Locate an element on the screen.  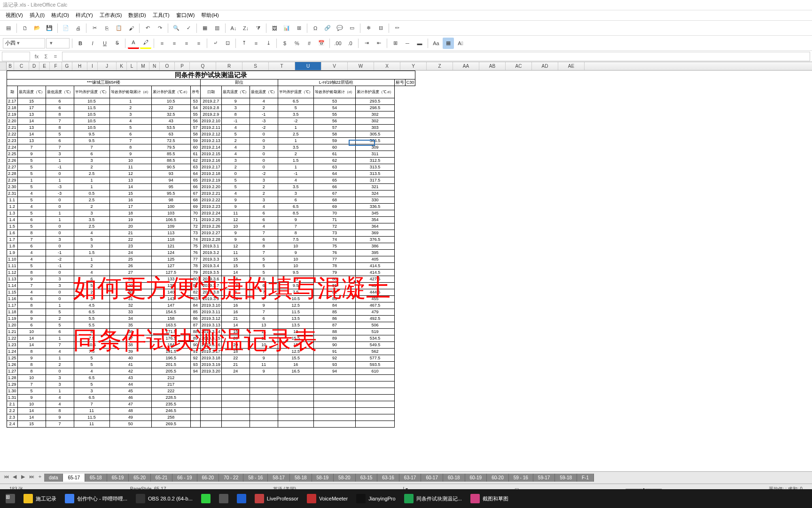
sheet-tab: 66 - 19 is located at coordinates (185, 478).